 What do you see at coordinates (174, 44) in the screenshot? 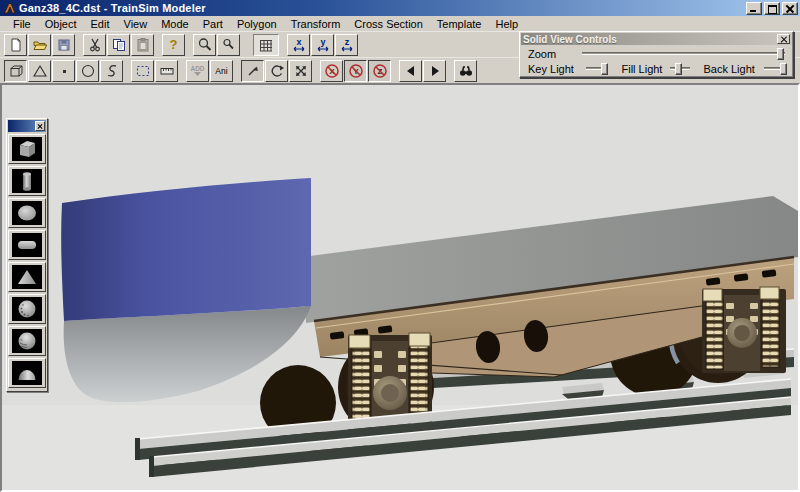
I see `help-icon: ?` at bounding box center [174, 44].